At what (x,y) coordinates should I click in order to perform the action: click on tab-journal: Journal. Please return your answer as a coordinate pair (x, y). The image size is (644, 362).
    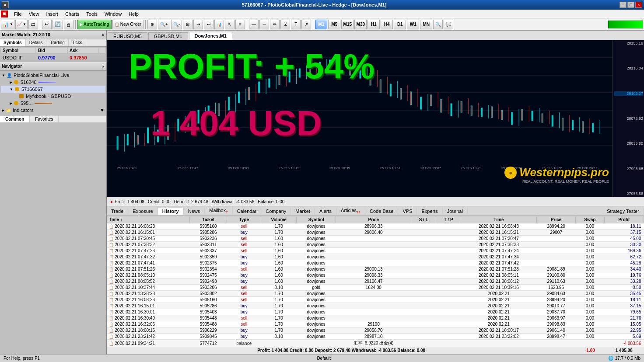
    Looking at the image, I should click on (455, 211).